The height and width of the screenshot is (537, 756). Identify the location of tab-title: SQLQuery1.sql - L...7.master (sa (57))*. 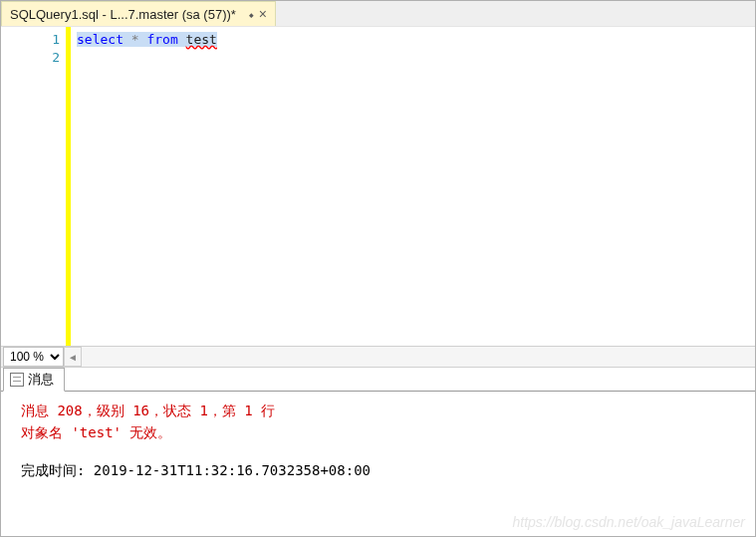
(124, 14).